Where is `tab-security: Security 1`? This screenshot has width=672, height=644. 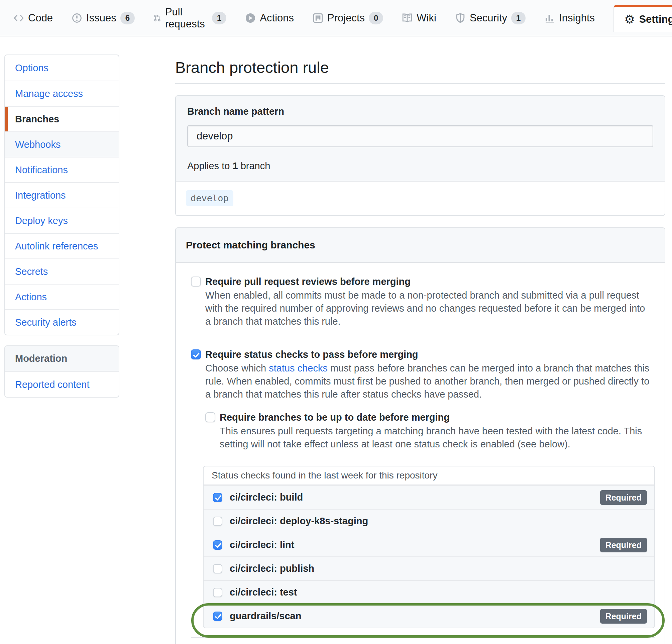
tab-security: Security 1 is located at coordinates (490, 18).